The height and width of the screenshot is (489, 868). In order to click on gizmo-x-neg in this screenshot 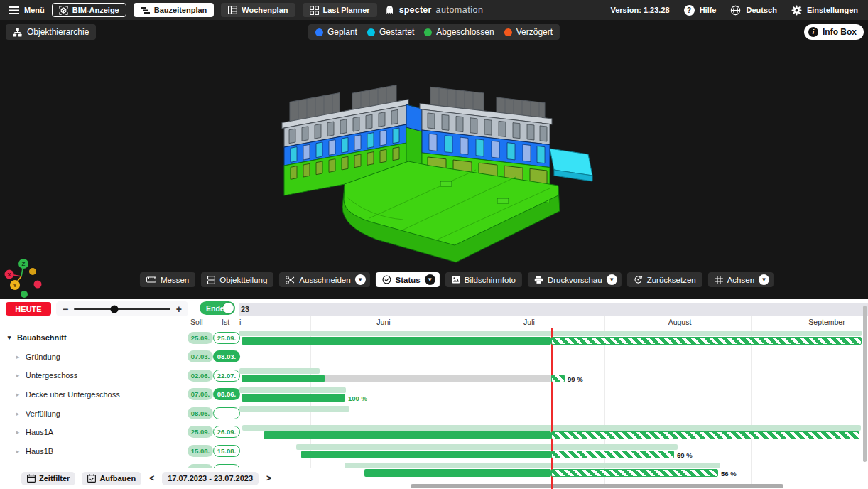, I will do `click(38, 284)`.